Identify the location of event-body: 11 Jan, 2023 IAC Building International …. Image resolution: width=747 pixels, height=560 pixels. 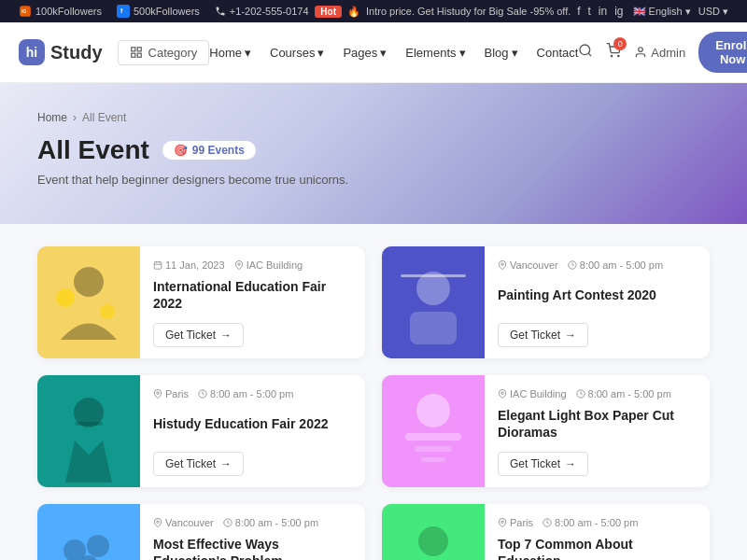
(252, 302).